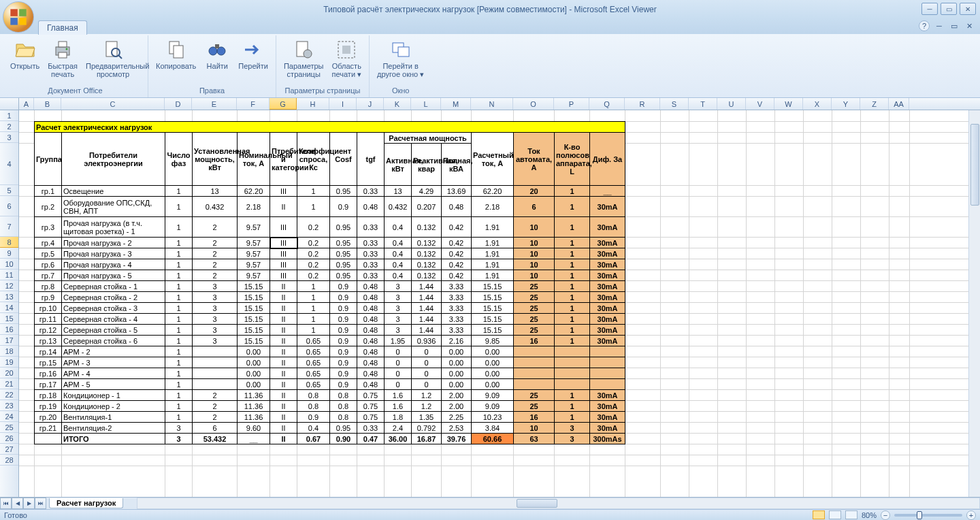 Image resolution: width=980 pixels, height=520 pixels. What do you see at coordinates (969, 26) in the screenshot?
I see `doc-close-button: ✕` at bounding box center [969, 26].